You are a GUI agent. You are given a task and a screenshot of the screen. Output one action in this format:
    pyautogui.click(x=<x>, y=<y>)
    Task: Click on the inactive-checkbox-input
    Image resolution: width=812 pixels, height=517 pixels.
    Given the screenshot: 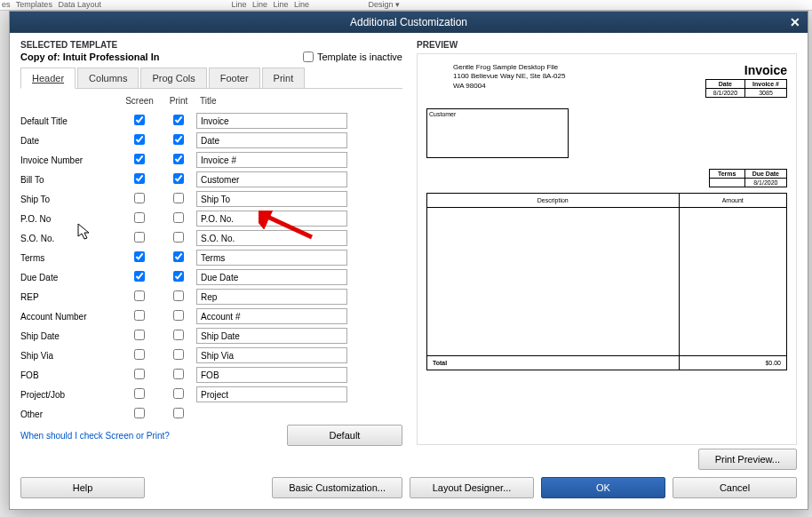 What is the action you would take?
    pyautogui.click(x=308, y=57)
    